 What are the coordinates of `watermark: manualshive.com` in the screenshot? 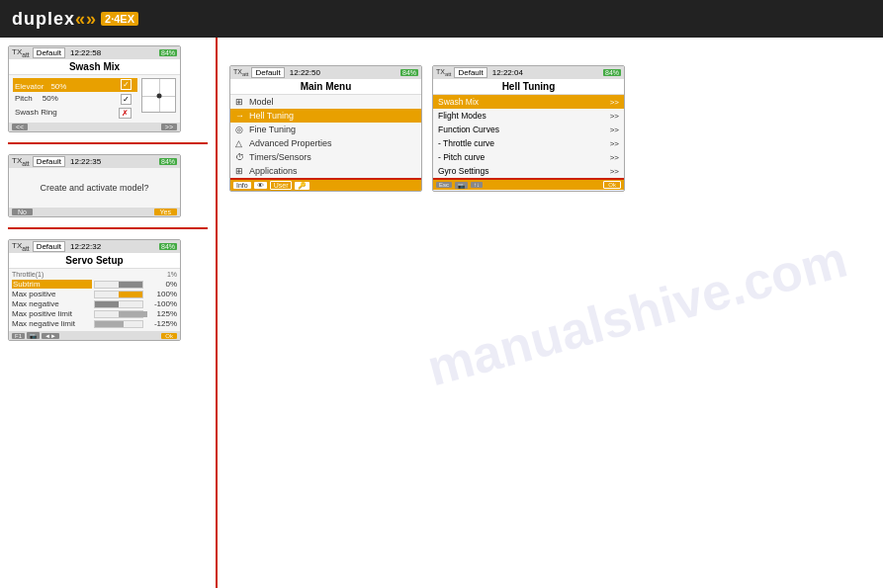 It's located at (637, 312).